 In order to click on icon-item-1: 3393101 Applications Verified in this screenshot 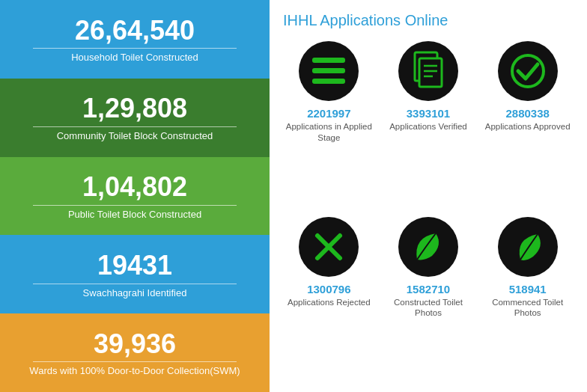, I will do `click(428, 123)`.